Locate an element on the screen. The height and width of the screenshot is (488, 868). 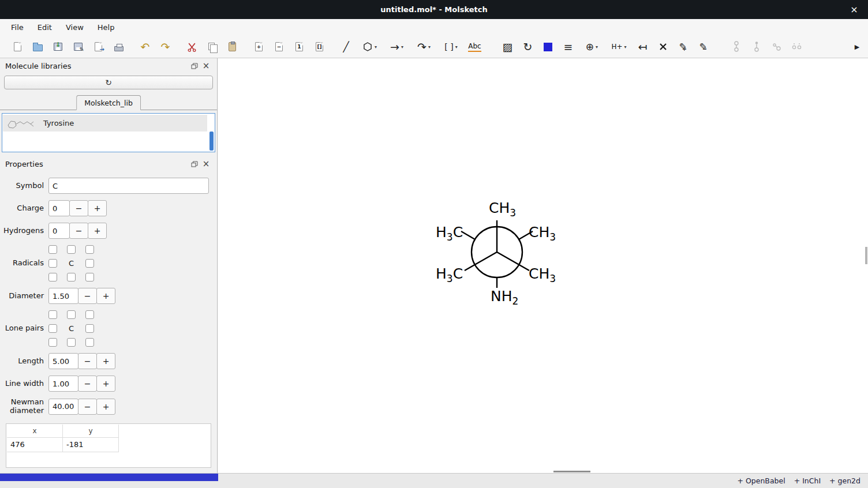
draw-bond-button: ╱ is located at coordinates (346, 47).